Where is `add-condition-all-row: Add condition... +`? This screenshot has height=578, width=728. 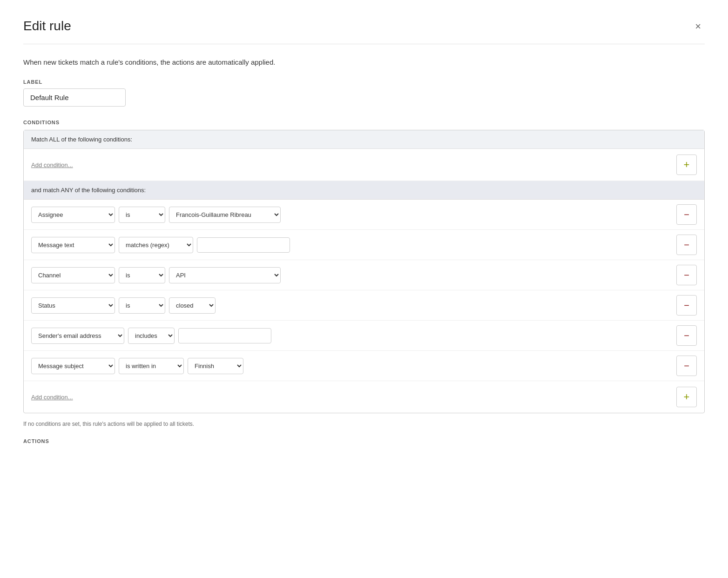 add-condition-all-row: Add condition... + is located at coordinates (364, 165).